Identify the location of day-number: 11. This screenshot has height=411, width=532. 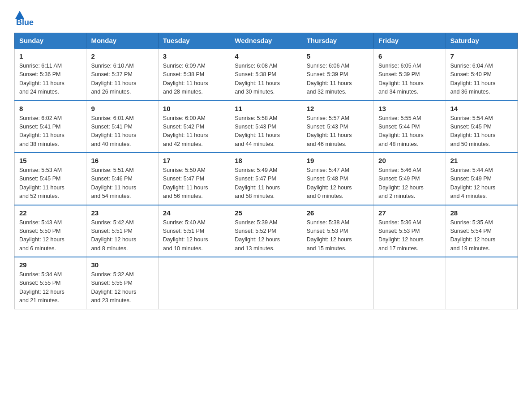
(266, 108).